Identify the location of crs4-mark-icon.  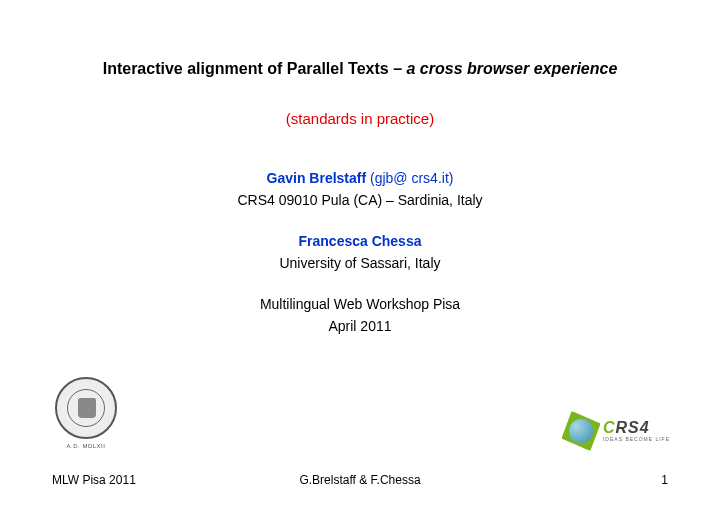
(581, 431).